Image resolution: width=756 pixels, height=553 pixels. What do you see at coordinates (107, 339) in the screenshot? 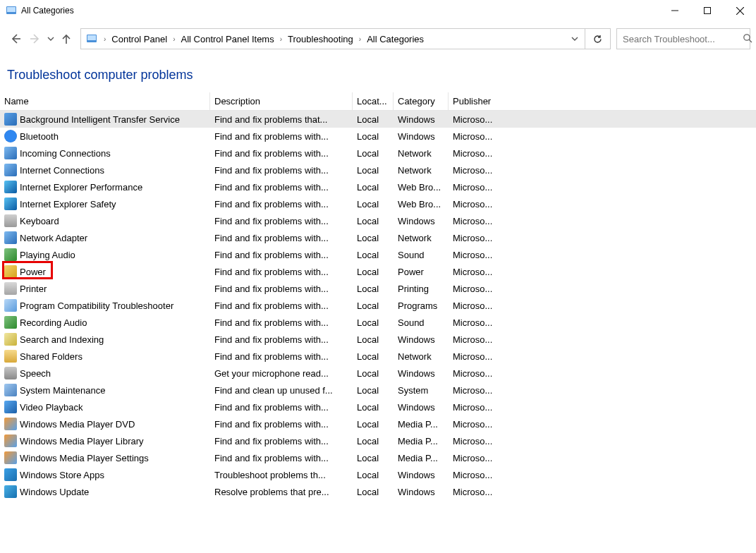
I see `cell-name: Search and Indexing` at bounding box center [107, 339].